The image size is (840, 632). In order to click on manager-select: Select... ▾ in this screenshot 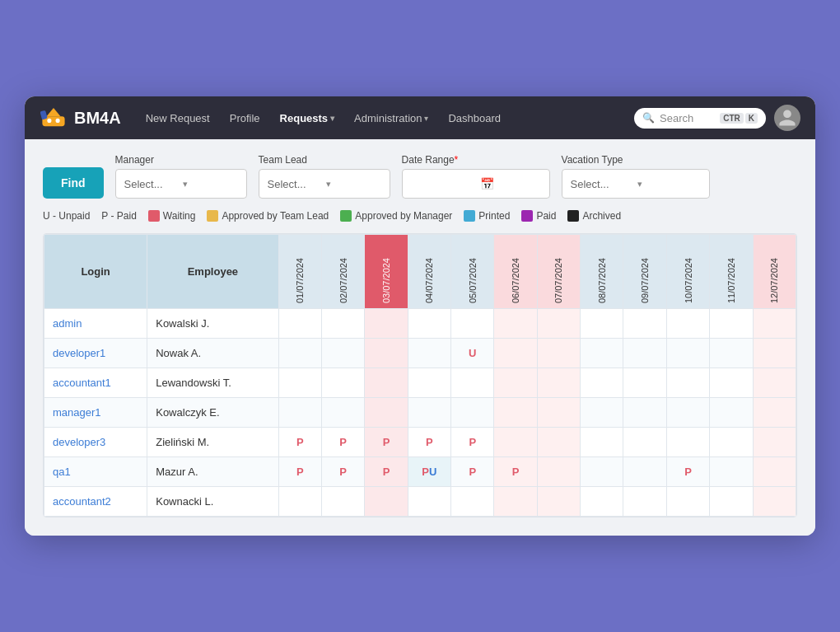, I will do `click(181, 184)`.